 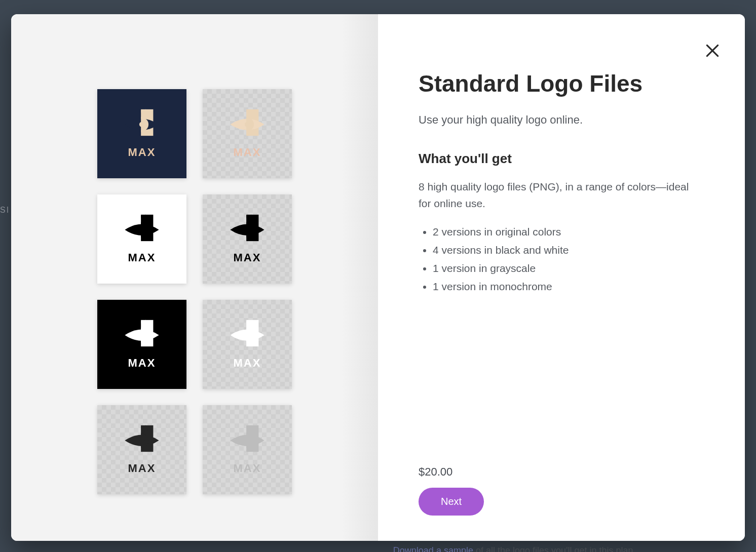 I want to click on feature-list: 2 versions in original colors4 versions …, so click(x=561, y=262).